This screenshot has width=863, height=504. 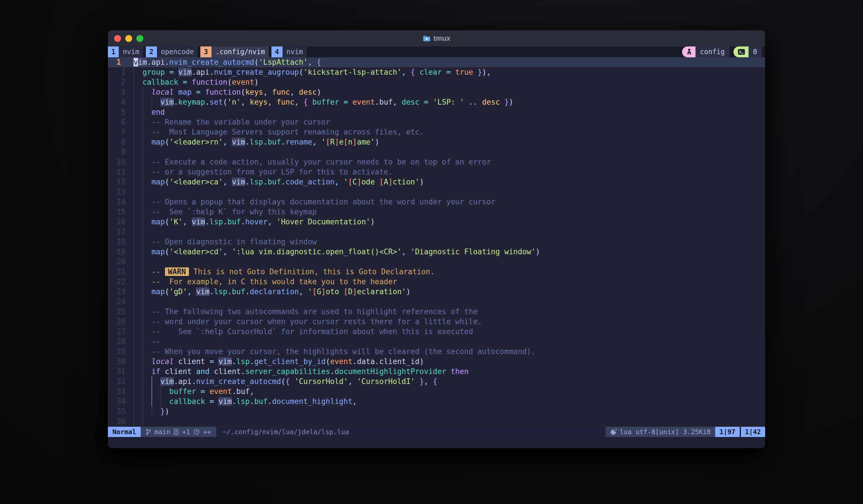 I want to click on code-text: -- See `:help K` for why this keymap, so click(x=225, y=212).